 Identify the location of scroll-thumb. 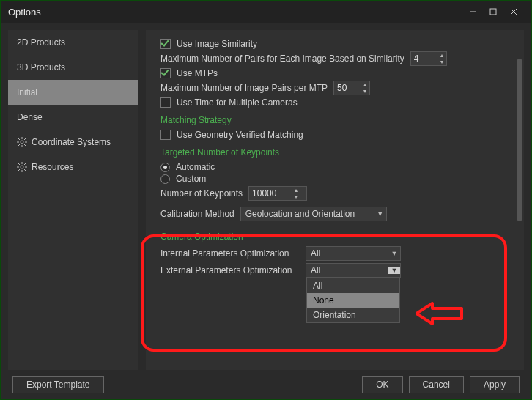
(520, 140).